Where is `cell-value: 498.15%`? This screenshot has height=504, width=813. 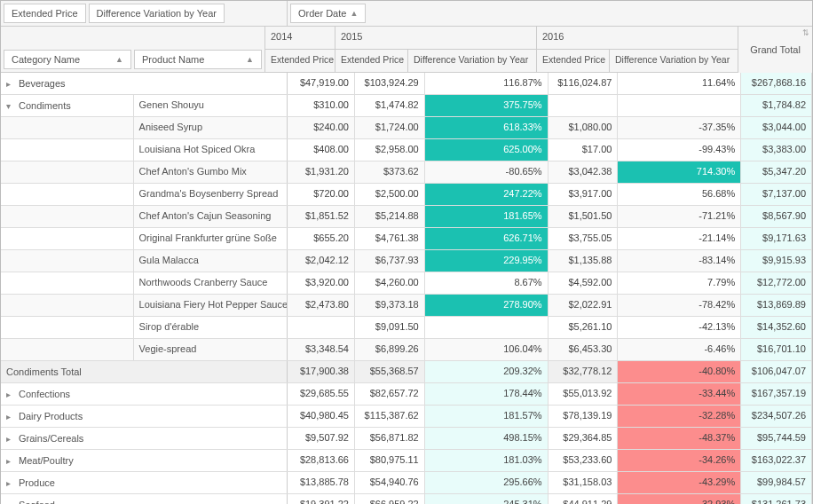
cell-value: 498.15% is located at coordinates (486, 438).